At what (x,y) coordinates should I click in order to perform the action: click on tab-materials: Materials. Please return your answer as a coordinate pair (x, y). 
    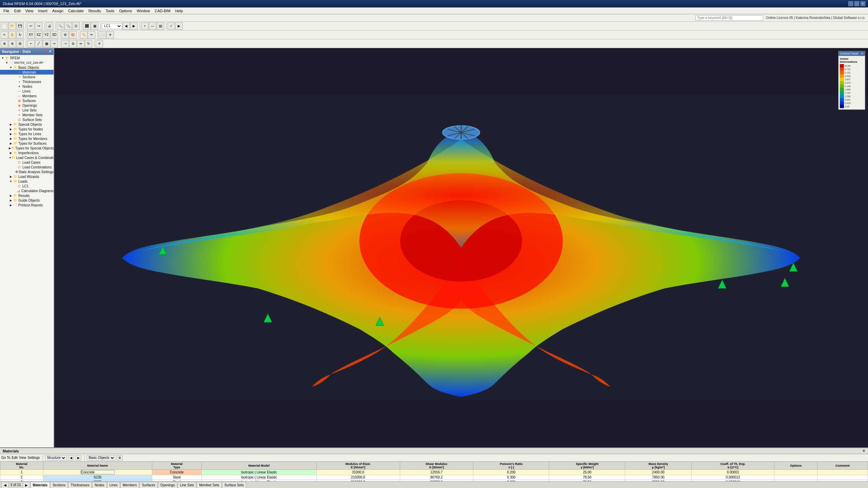
    Looking at the image, I should click on (40, 485).